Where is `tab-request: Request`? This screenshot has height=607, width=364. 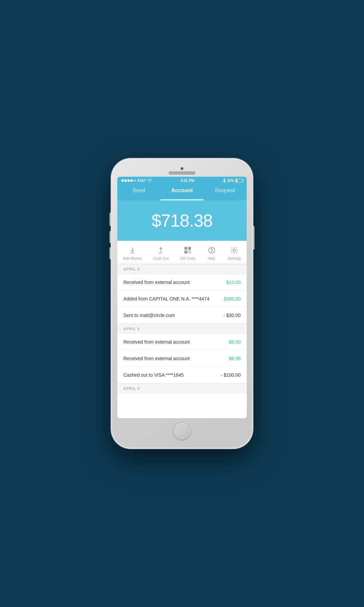 tab-request: Request is located at coordinates (225, 192).